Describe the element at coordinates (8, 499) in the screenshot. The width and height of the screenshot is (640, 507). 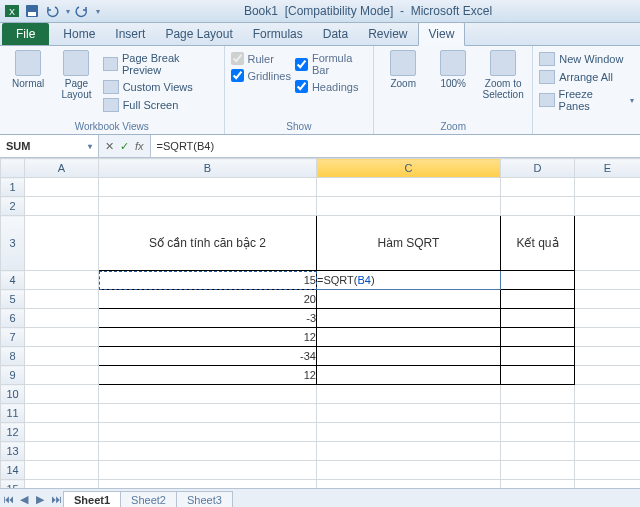
I see `sheet-nav-first-icon: ⏮` at that location.